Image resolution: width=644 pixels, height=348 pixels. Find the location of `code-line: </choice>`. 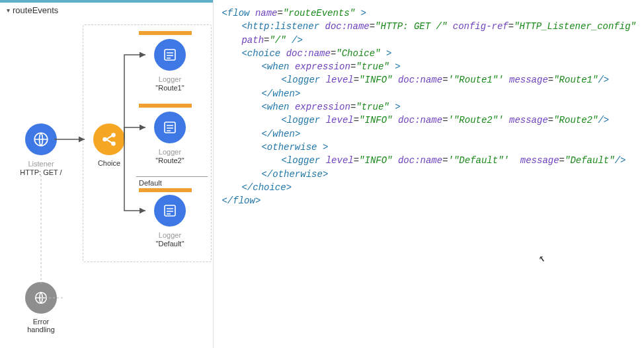

code-line: </choice> is located at coordinates (428, 188).